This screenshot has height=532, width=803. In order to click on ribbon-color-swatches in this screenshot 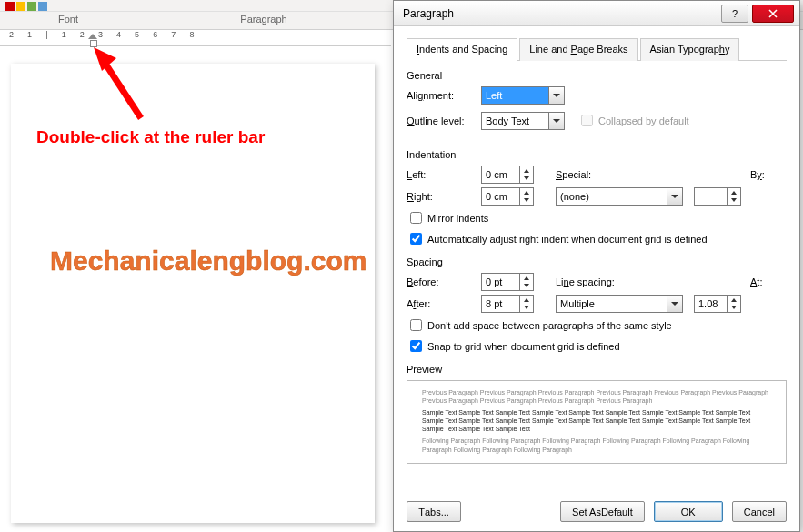, I will do `click(24, 6)`.